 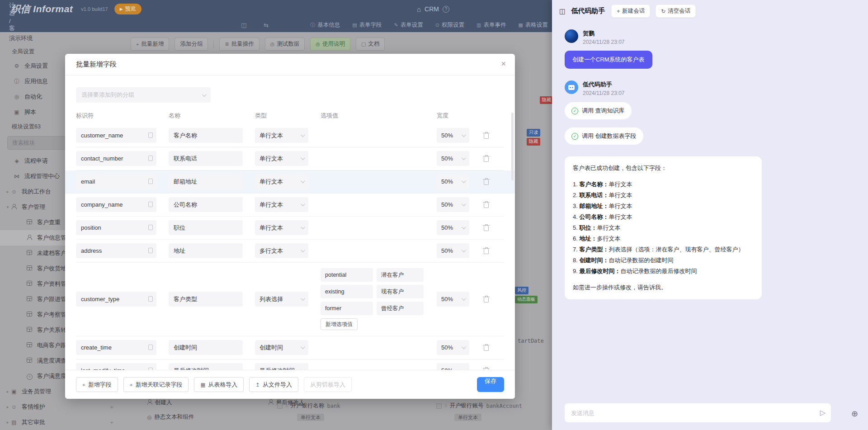 I want to click on collapse-icon: ⇆, so click(x=266, y=25).